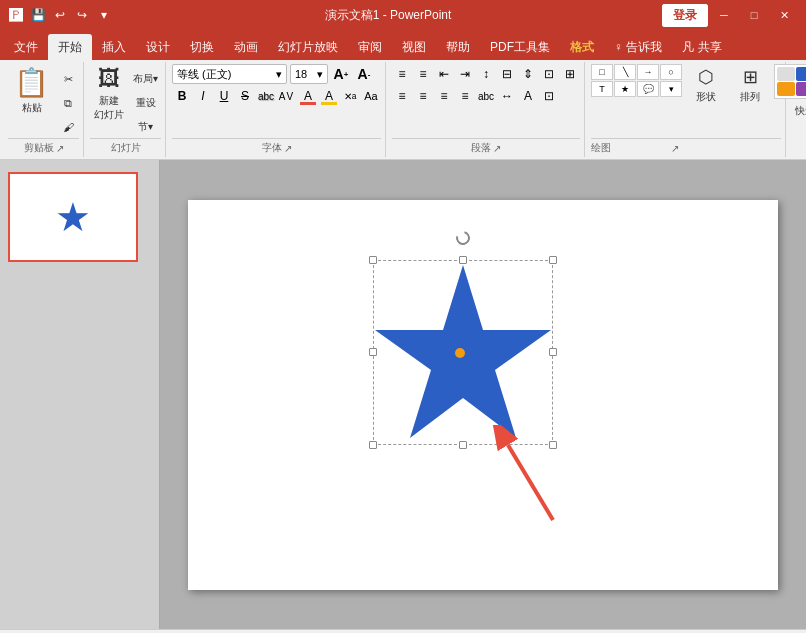 This screenshot has width=806, height=633. I want to click on tab-slideshow: 幻灯片放映, so click(308, 47).